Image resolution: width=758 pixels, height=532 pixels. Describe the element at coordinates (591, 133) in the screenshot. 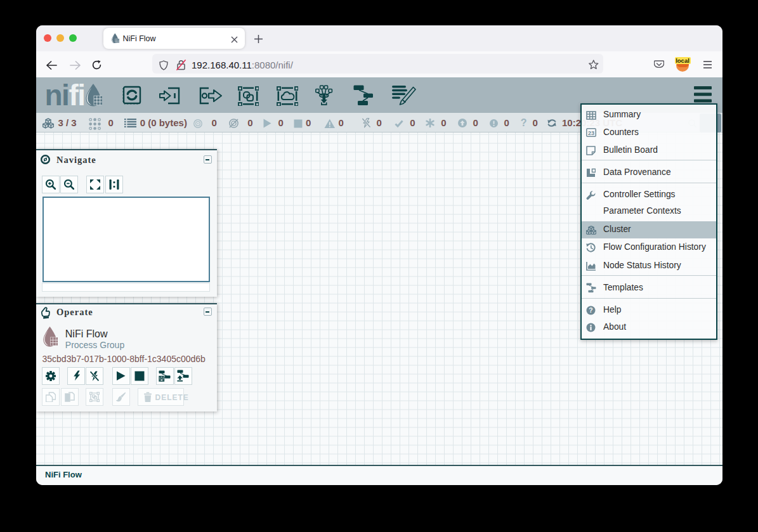

I see `svg-text: 23` at that location.